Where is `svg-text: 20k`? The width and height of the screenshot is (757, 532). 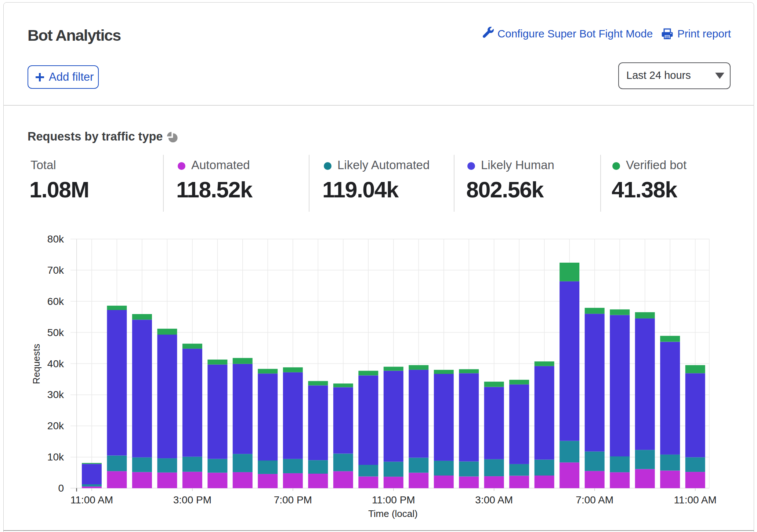 svg-text: 20k is located at coordinates (56, 426).